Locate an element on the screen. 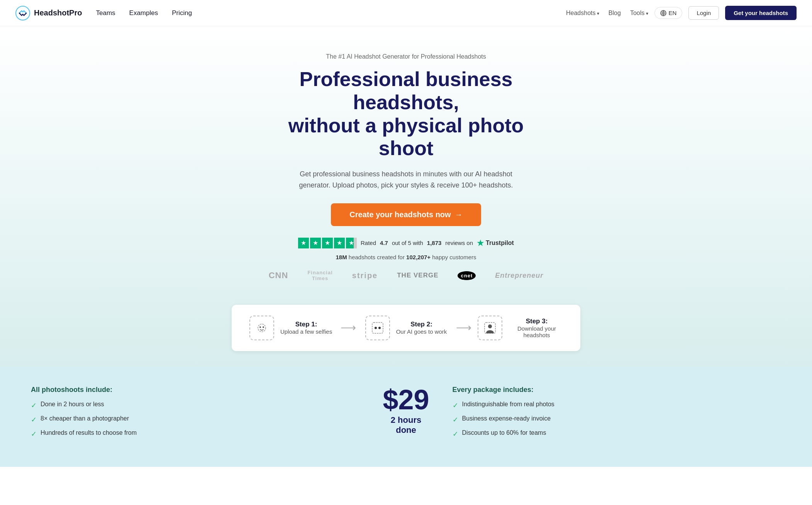  check-icon-r2: ✓ is located at coordinates (456, 420).